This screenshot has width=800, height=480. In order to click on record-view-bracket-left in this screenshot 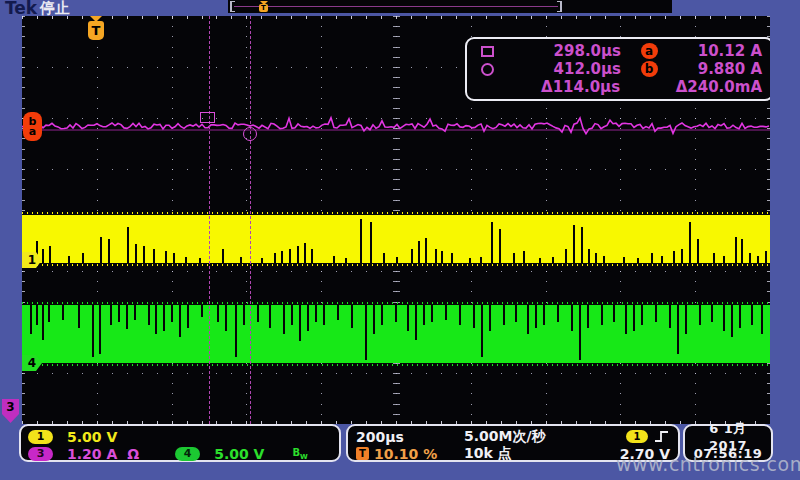, I will do `click(232, 6)`.